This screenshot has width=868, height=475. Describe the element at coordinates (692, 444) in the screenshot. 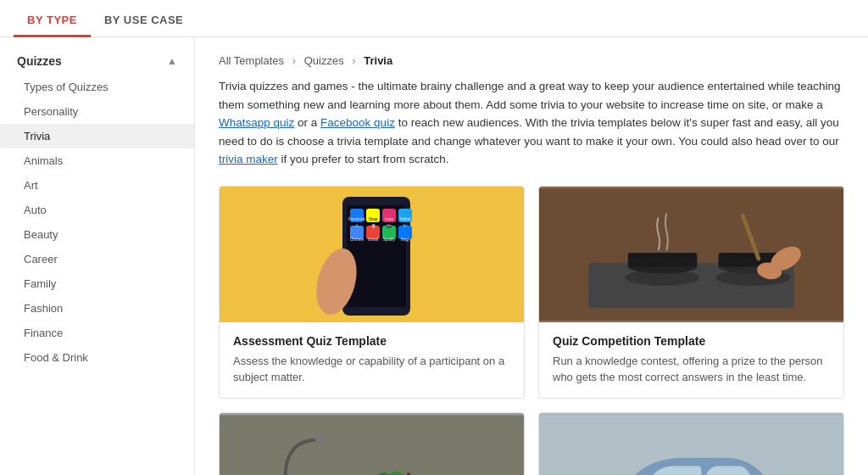

I see `card-image-car` at that location.